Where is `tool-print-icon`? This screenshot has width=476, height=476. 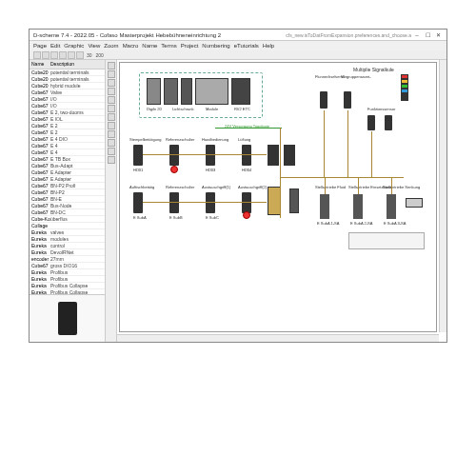 tool-print-icon is located at coordinates (63, 55).